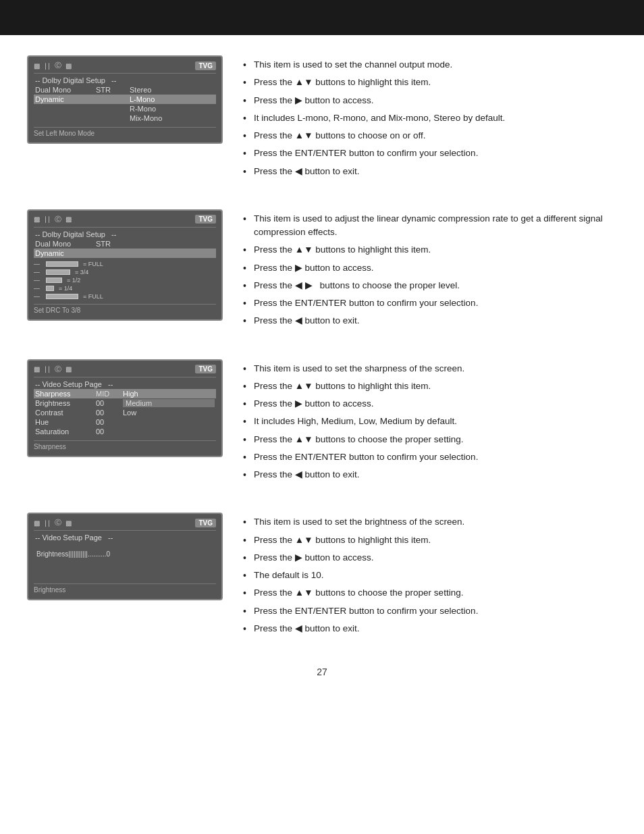 This screenshot has height=834, width=644. What do you see at coordinates (125, 253) in the screenshot?
I see `tv-row-2-2: Dynamic` at bounding box center [125, 253].